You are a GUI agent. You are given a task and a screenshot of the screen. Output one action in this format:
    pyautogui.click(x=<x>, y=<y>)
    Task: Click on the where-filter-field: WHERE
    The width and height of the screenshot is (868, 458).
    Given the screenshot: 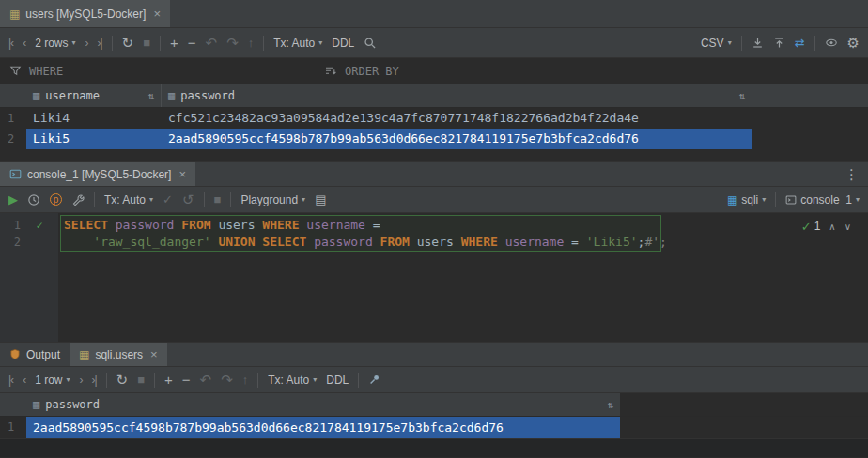 What is the action you would take?
    pyautogui.click(x=158, y=71)
    